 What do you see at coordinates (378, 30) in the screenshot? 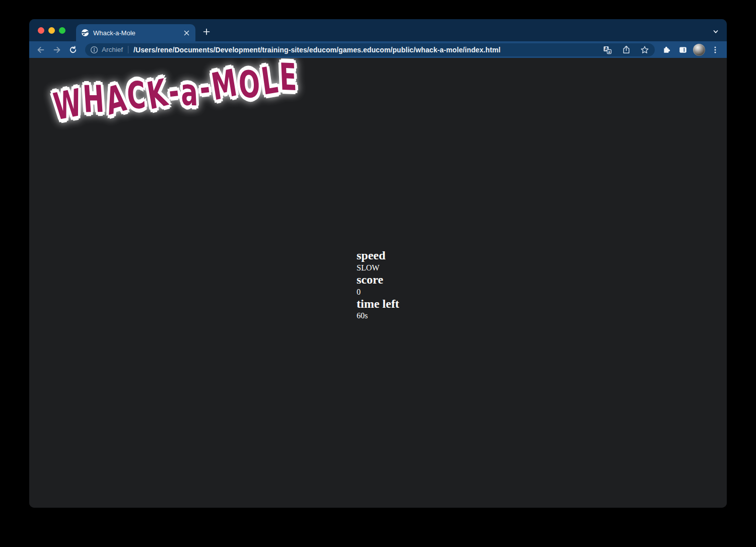
I see `tab-strip: Whack-a-Mole` at bounding box center [378, 30].